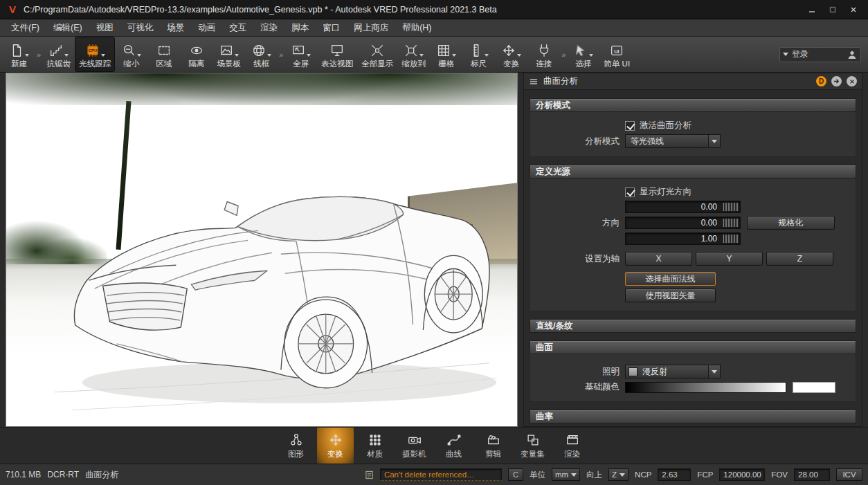  What do you see at coordinates (630, 192) in the screenshot?
I see `show-light-direction-checkbox` at bounding box center [630, 192].